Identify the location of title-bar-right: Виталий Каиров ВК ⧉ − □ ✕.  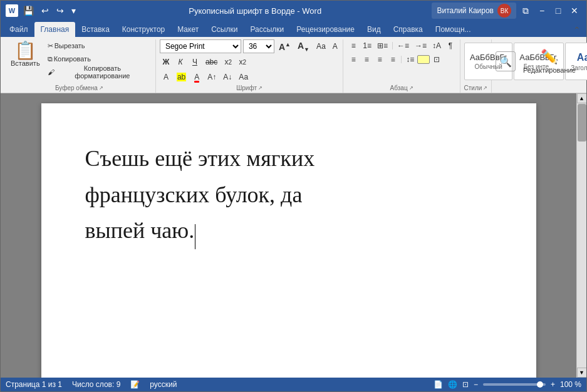
(506, 11).